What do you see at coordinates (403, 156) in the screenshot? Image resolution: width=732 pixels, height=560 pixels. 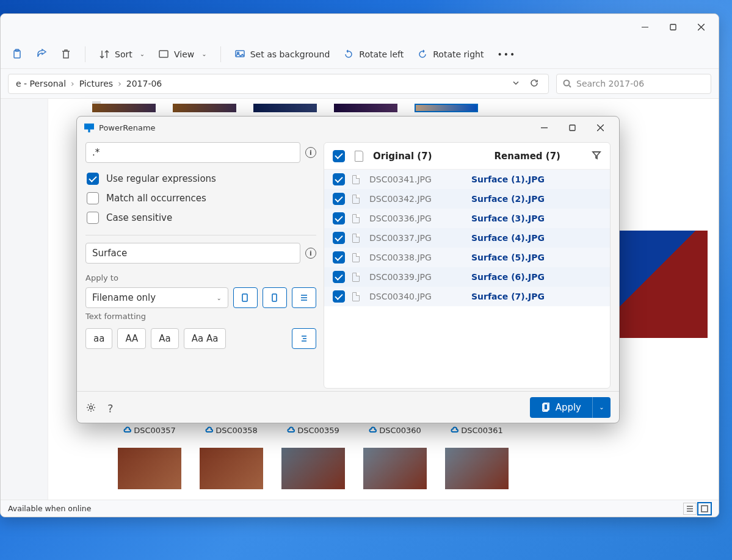 I see `original-column-header: Original (7)` at bounding box center [403, 156].